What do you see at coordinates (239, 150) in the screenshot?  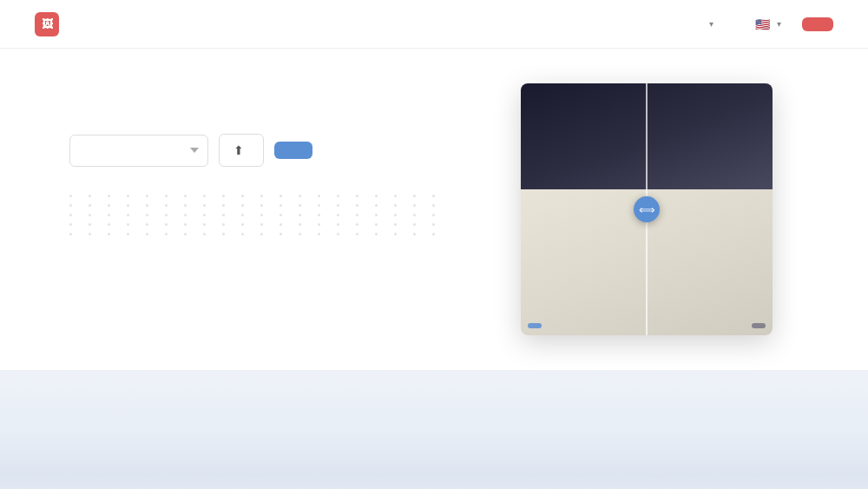 I see `upload-icon: ⬆` at bounding box center [239, 150].